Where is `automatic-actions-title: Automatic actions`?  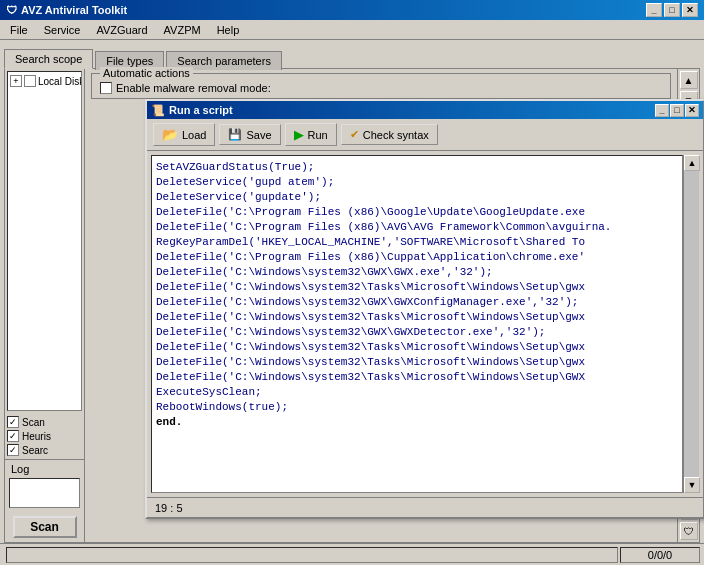
automatic-actions-title: Automatic actions is located at coordinates (146, 73).